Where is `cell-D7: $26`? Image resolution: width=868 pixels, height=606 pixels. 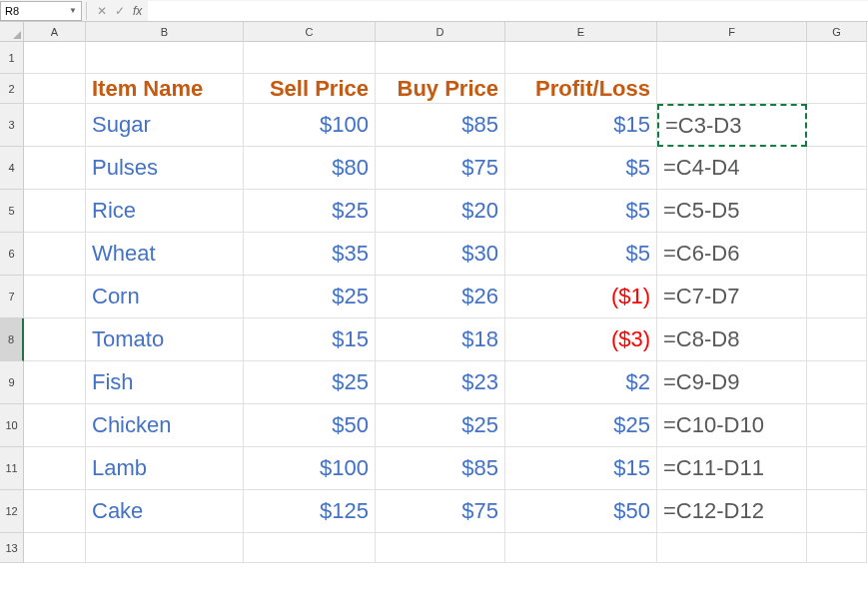
cell-D7: $26 is located at coordinates (440, 298).